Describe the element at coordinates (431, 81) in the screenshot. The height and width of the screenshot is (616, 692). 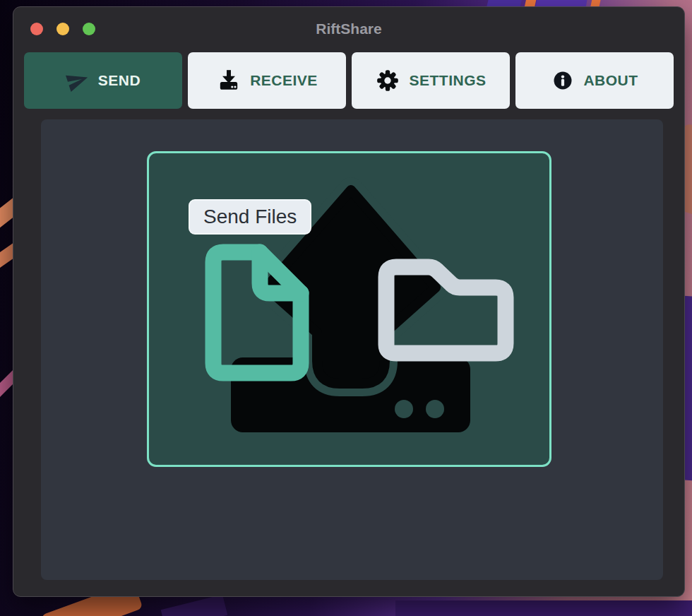
I see `tab-settings: SETTINGS` at that location.